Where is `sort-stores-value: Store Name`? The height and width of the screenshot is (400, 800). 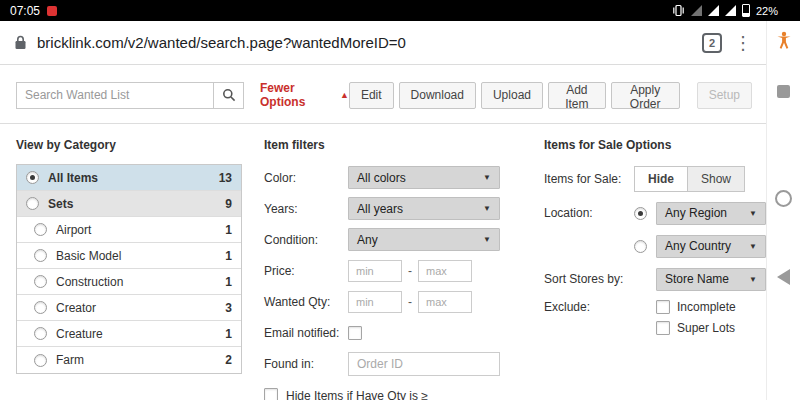
sort-stores-value: Store Name is located at coordinates (697, 279).